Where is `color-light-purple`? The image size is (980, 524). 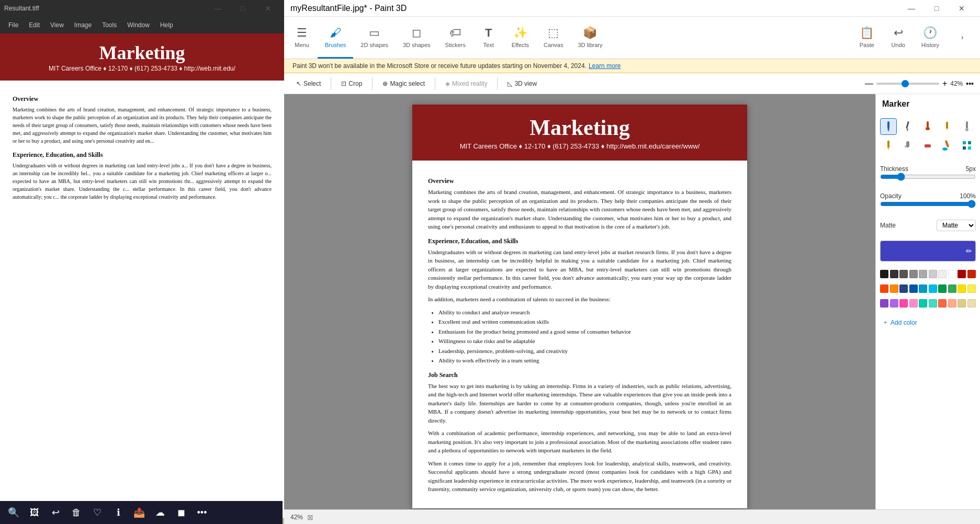
color-light-purple is located at coordinates (894, 303).